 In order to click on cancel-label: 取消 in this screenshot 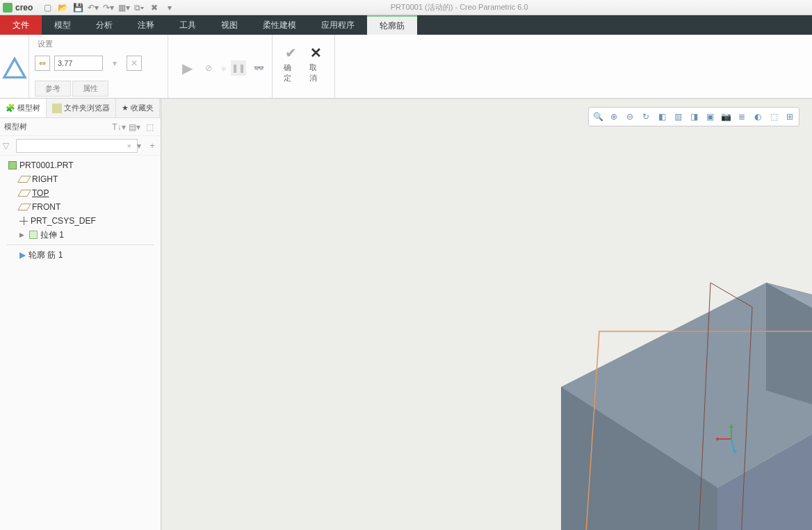, I will do `click(317, 73)`.